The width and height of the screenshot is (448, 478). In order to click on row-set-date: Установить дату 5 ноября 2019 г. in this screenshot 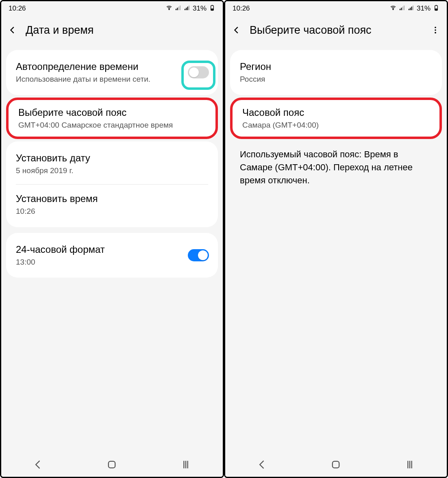, I will do `click(112, 164)`.